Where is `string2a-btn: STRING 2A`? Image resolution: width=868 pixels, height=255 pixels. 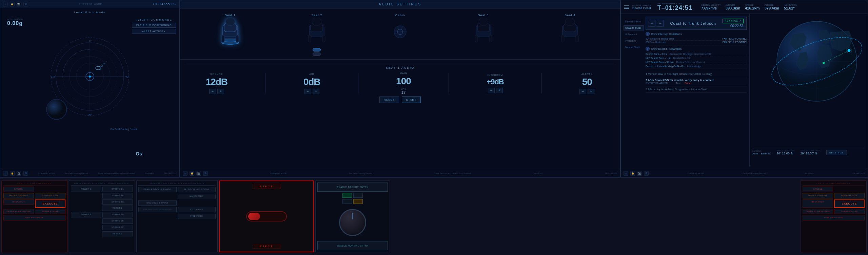 string2a-btn: STRING 2A is located at coordinates (118, 215).